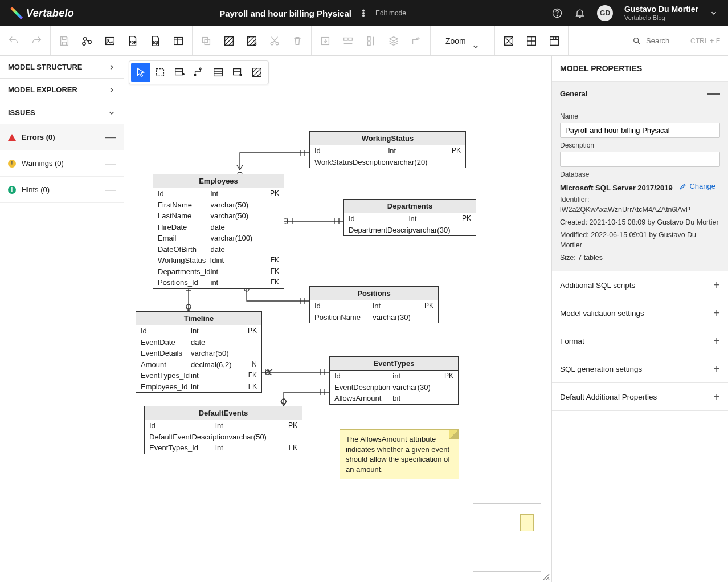  What do you see at coordinates (394, 381) in the screenshot?
I see `table-eventtypes: EventTypes IdintPKEventDescriptionvarcha…` at bounding box center [394, 381].